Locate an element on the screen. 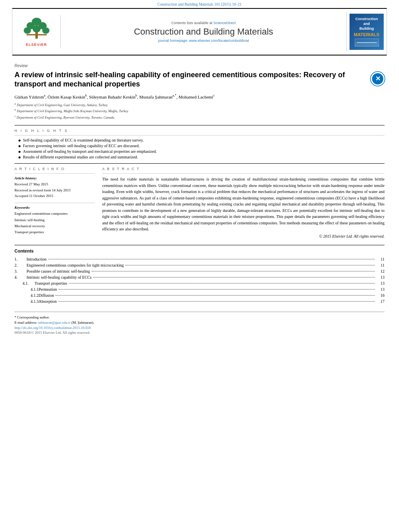  crossmark-badge: ✕ is located at coordinates (377, 78).